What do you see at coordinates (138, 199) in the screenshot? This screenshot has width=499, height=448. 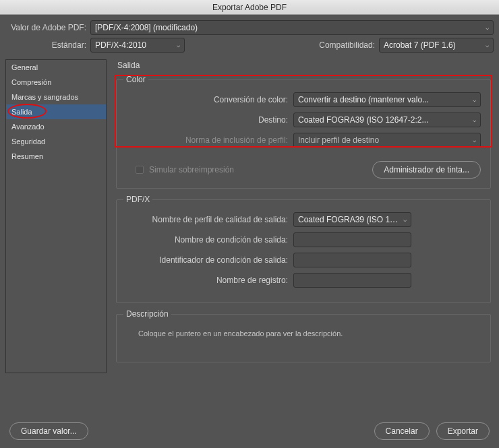 I see `legend-pdfx: PDF/X` at bounding box center [138, 199].